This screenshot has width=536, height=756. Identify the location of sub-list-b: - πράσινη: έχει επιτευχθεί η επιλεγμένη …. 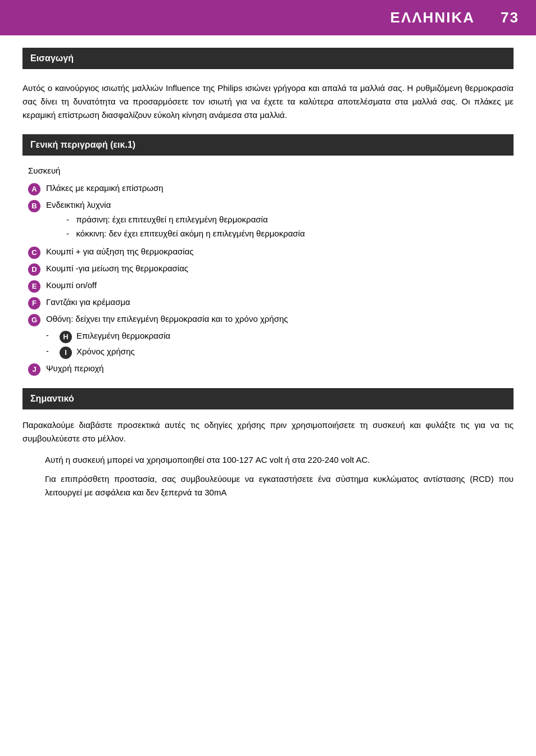
(290, 227).